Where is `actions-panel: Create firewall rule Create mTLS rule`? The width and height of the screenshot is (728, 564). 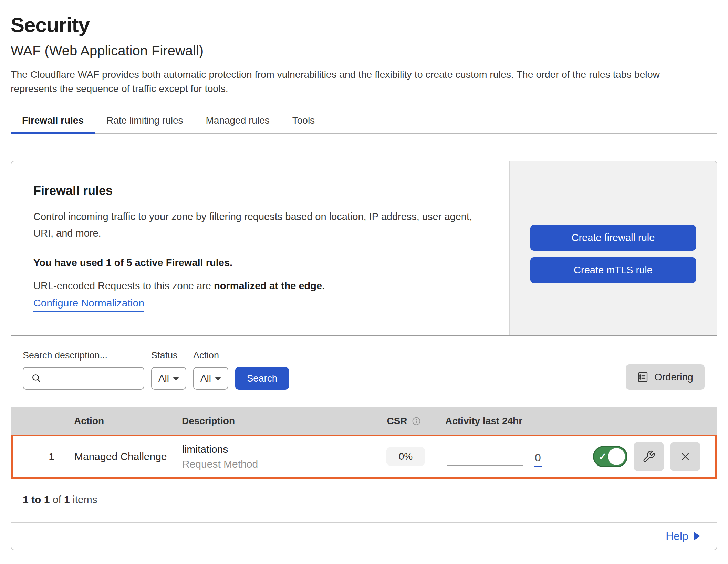 actions-panel: Create firewall rule Create mTLS rule is located at coordinates (613, 248).